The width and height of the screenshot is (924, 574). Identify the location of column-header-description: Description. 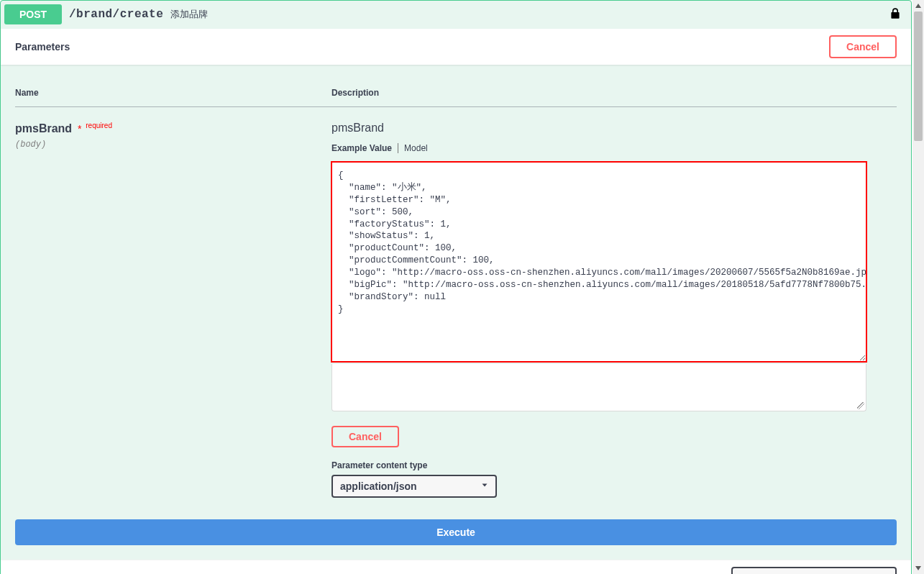
(614, 94).